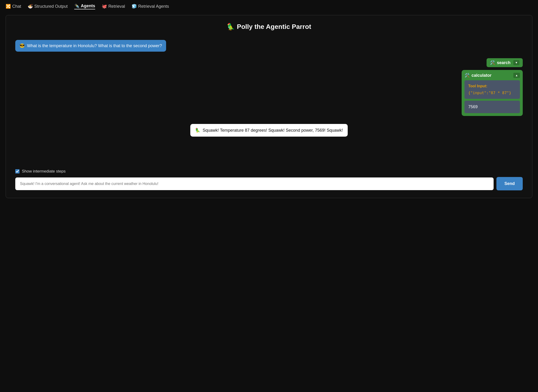  What do you see at coordinates (91, 46) in the screenshot?
I see `user-message-bubble: 😎 What is the temperature in Honolulu? W…` at bounding box center [91, 46].